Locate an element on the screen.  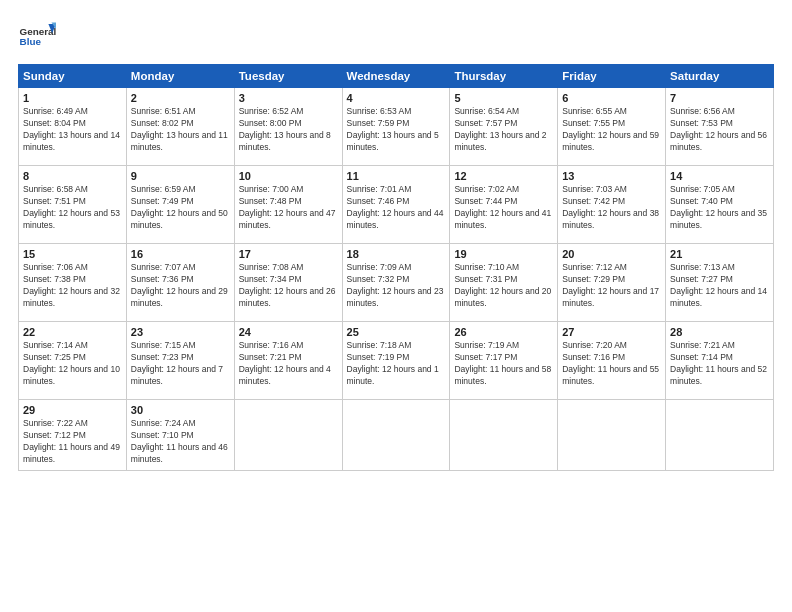
weekday-header-sunday: Sunday is located at coordinates (73, 76).